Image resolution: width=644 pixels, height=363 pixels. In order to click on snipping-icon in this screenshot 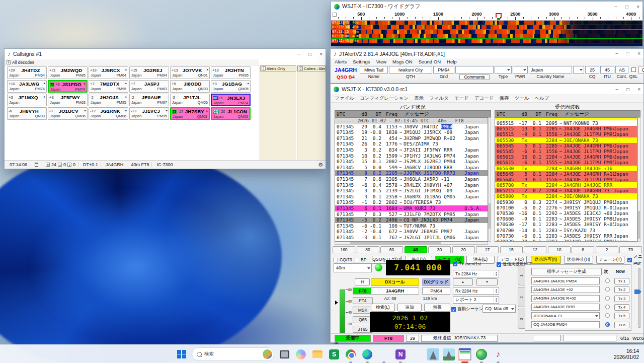, I will do `click(384, 354)`.